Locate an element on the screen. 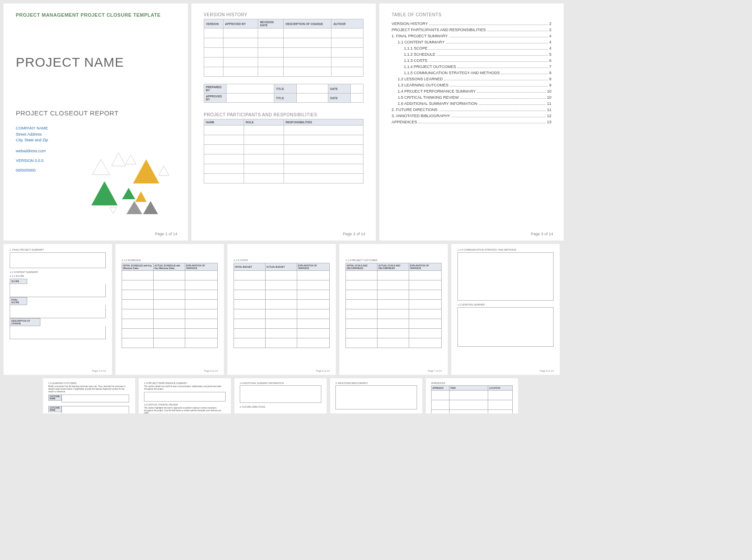 The image size is (752, 560). toc-item: PROJECT PARTICIPANTS AND RESPONSIBILITIE… is located at coordinates (471, 30).